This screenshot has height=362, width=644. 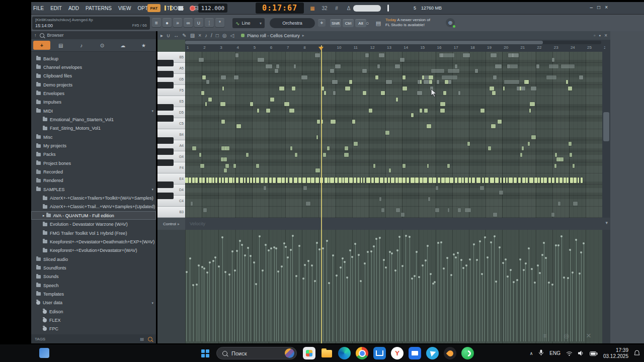 What do you see at coordinates (44, 353) in the screenshot?
I see `widgets-icon` at bounding box center [44, 353].